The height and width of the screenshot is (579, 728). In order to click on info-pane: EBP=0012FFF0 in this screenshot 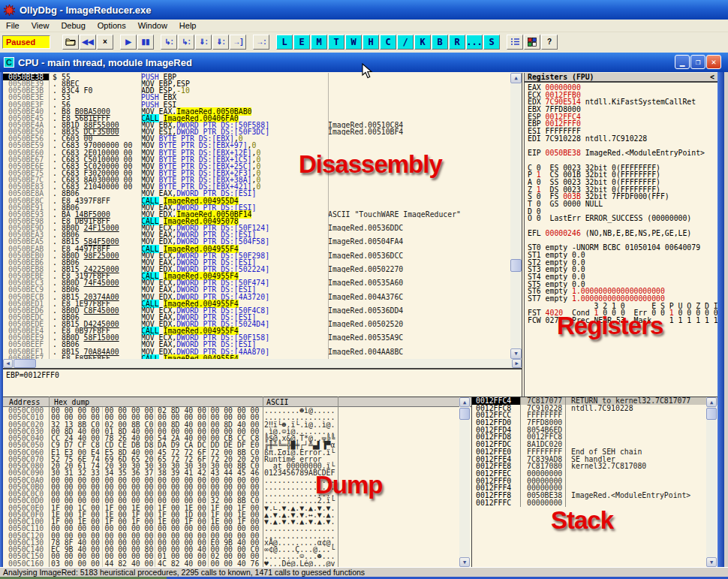, I will do `click(263, 382)`.